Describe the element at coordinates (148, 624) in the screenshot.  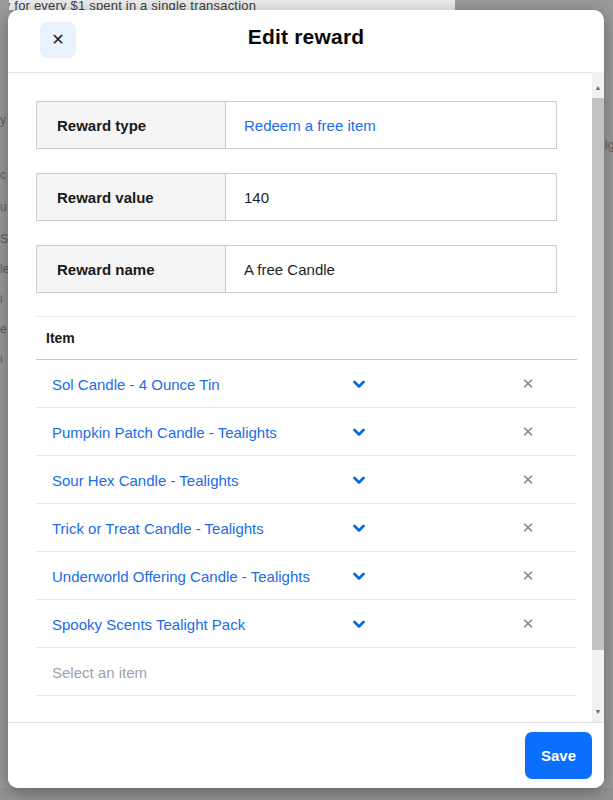
I see `item-select-spooky-scents: Spooky Scents Tealight Pack` at that location.